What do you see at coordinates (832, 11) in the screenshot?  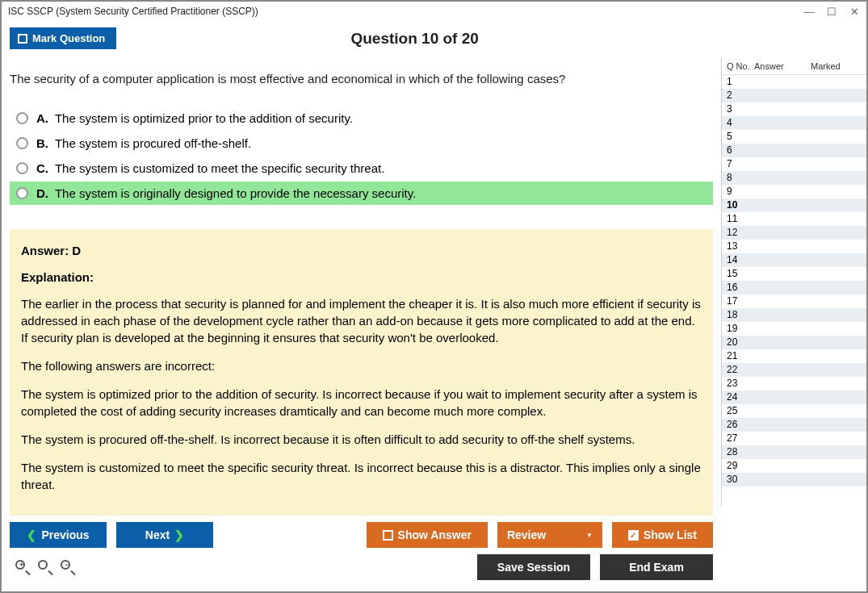 I see `window-controls: — ☐ ✕` at bounding box center [832, 11].